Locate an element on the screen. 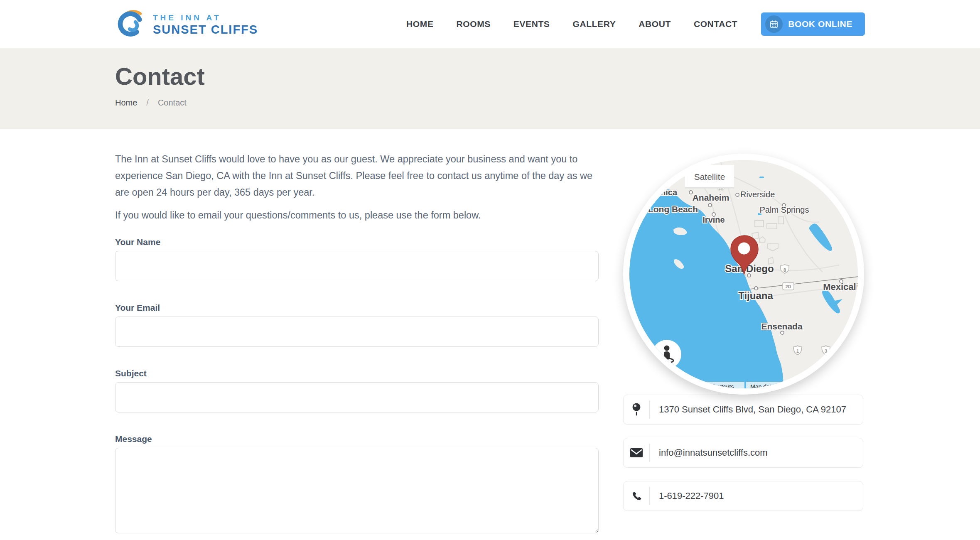  map-city-label-palm-springs: Palm Springs is located at coordinates (784, 210).